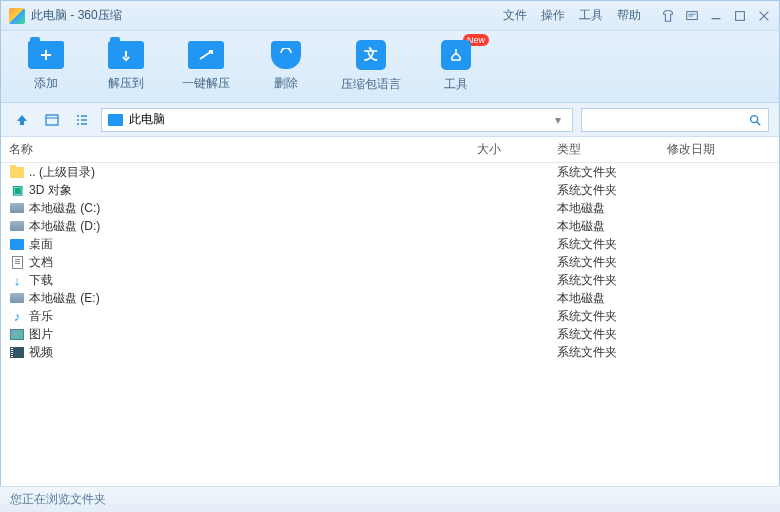 The height and width of the screenshot is (512, 780). Describe the element at coordinates (716, 16) in the screenshot. I see `minimize-icon` at that location.